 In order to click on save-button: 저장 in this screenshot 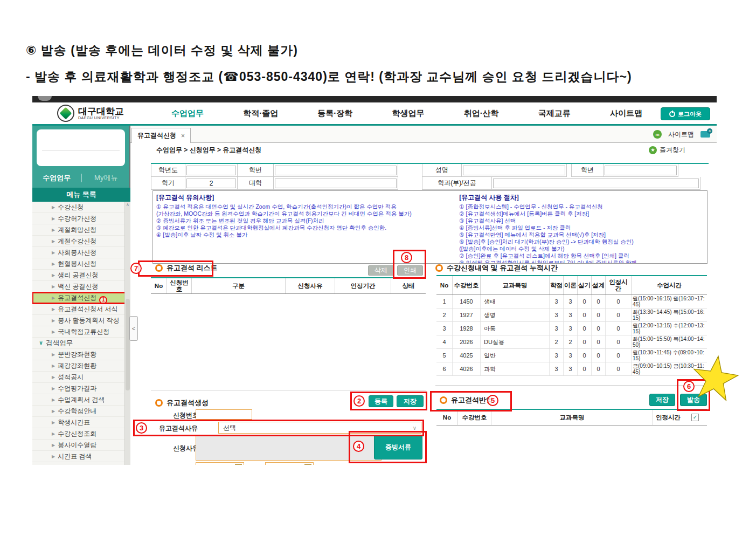, I will do `click(410, 401)`.